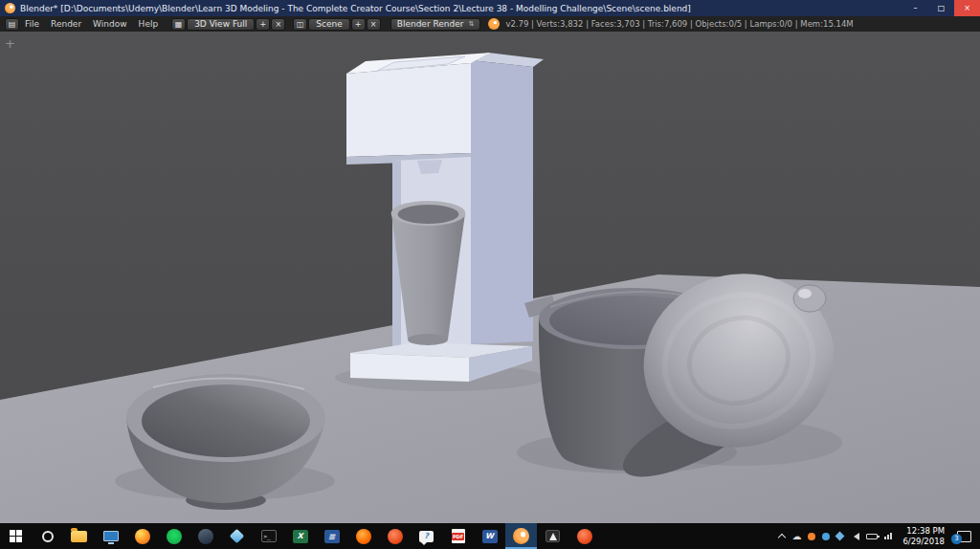  What do you see at coordinates (205, 536) in the screenshot?
I see `steam-button` at bounding box center [205, 536].